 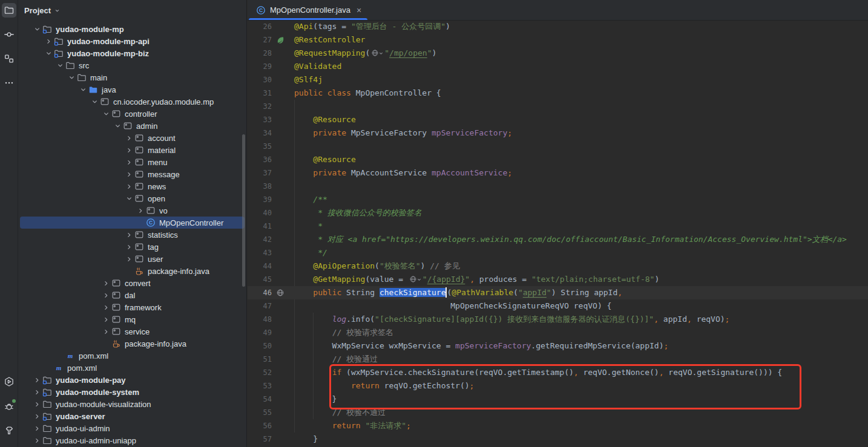 I want to click on options-button, so click(x=218, y=10).